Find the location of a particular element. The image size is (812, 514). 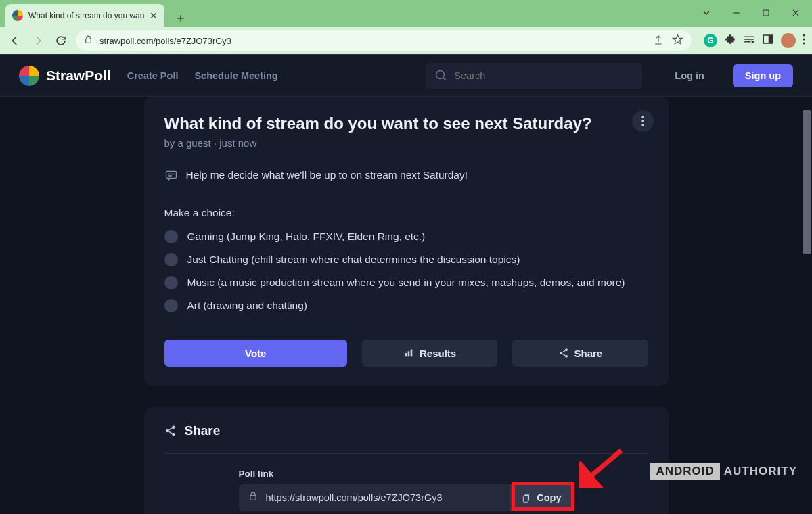

poll-title: What kind of stream do you want to see n… is located at coordinates (406, 124).